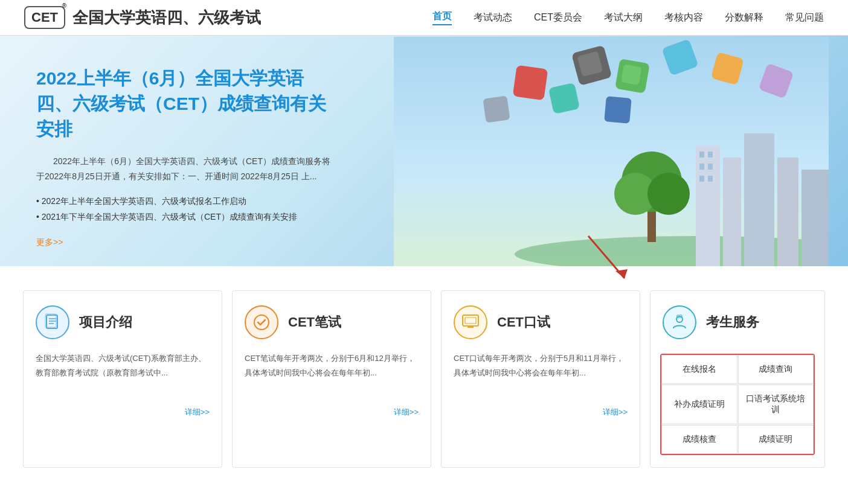 This screenshot has width=848, height=504. Describe the element at coordinates (123, 412) in the screenshot. I see `card-intro-link: 详细>>` at that location.